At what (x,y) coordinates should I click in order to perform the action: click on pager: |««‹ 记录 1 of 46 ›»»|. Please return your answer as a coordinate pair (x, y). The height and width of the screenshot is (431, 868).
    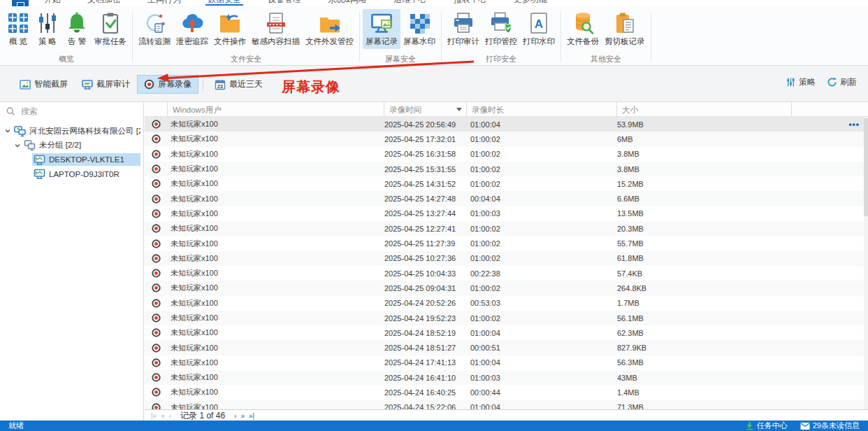
    Looking at the image, I should click on (506, 416).